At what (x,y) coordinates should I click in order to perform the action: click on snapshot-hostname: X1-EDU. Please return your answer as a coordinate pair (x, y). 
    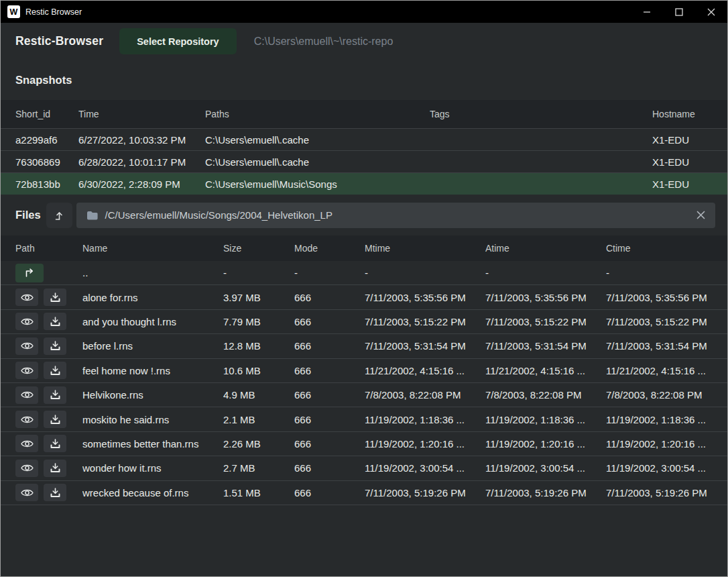
    Looking at the image, I should click on (684, 162).